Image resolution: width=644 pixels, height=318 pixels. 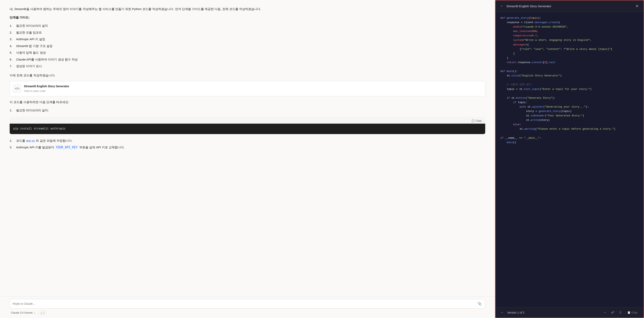 I want to click on usage-step-2: 2. 코드를 app.py 와 같은 파일에 저장합니다., so click(x=248, y=141).